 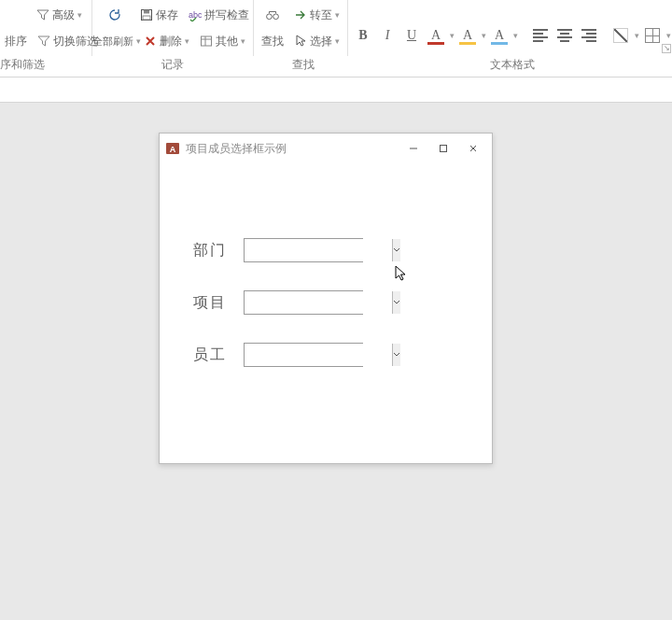 What do you see at coordinates (301, 15) in the screenshot?
I see `arrow-right-icon` at bounding box center [301, 15].